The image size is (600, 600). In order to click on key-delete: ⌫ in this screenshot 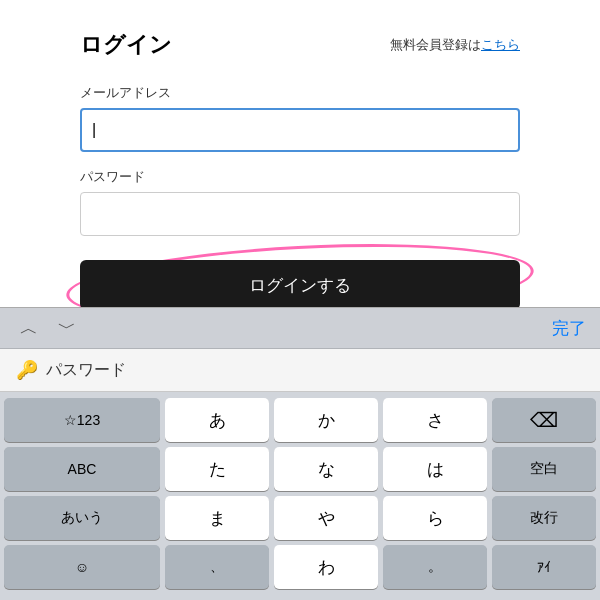, I will do `click(544, 420)`.